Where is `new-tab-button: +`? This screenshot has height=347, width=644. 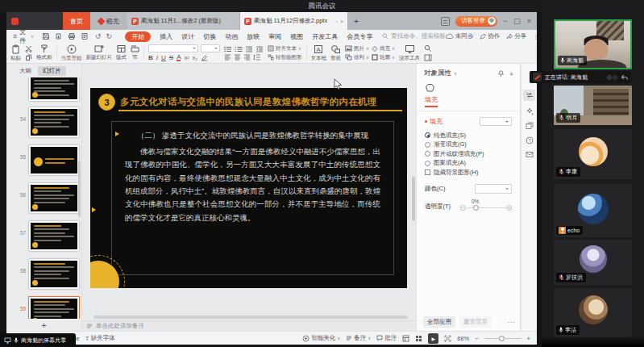
new-tab-button: + is located at coordinates (356, 21).